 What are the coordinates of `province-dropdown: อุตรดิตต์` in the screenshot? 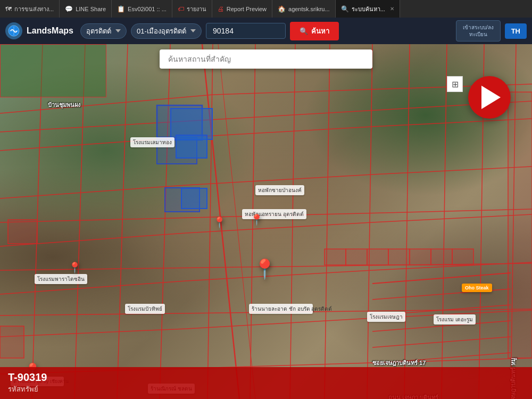 It's located at (103, 31).